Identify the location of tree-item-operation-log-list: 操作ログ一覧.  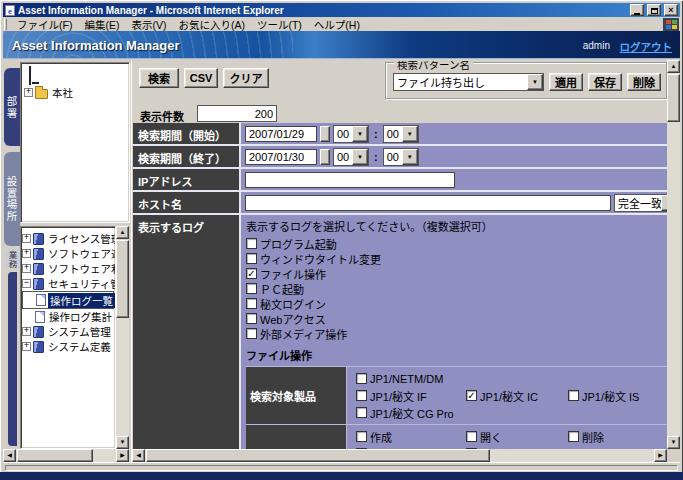
(68, 300).